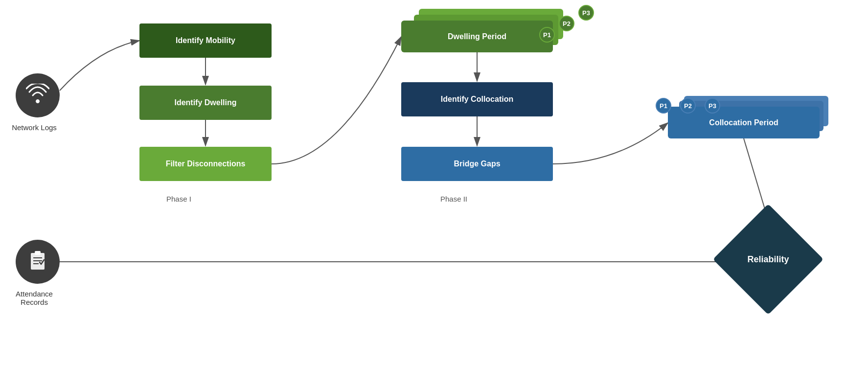 The width and height of the screenshot is (868, 365). Describe the element at coordinates (206, 41) in the screenshot. I see `identify-mobility-box: Identify Mobility` at that location.